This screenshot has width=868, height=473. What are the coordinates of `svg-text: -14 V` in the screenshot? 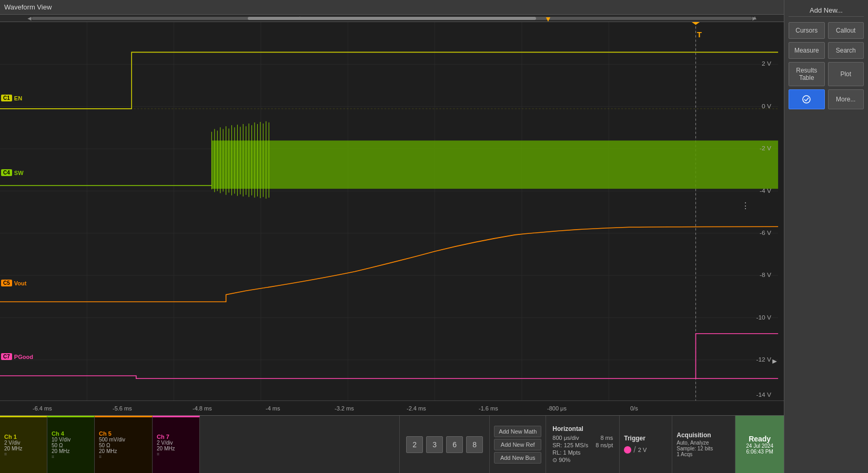 It's located at (764, 394).